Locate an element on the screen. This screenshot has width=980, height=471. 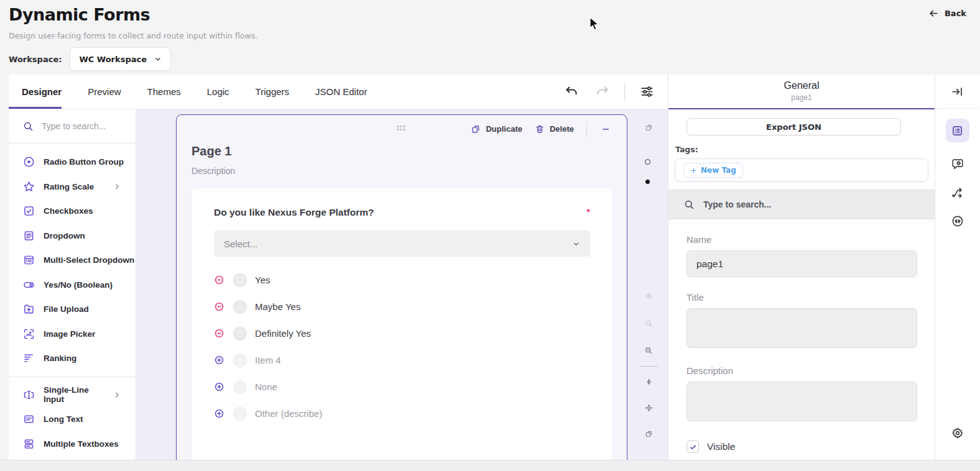
tags-box: New Tag is located at coordinates (802, 170).